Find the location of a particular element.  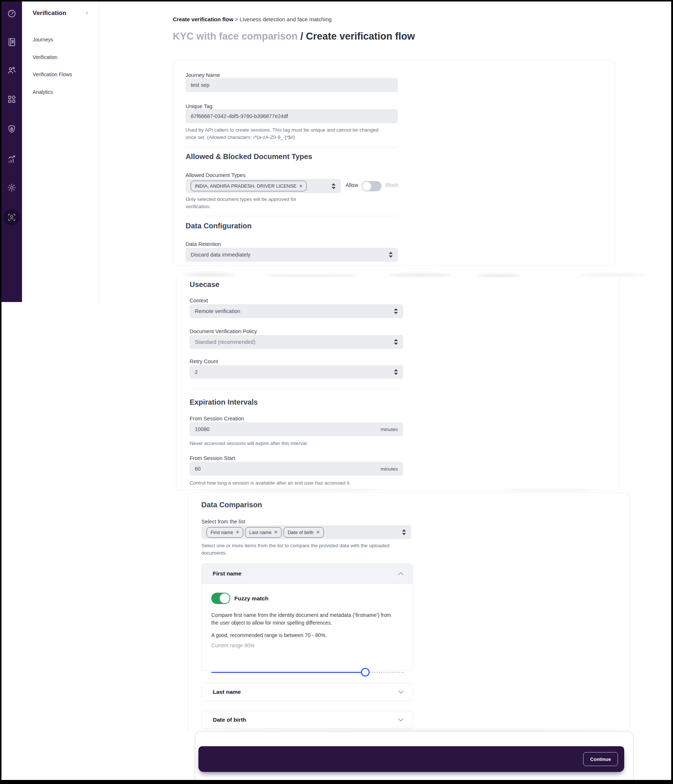

fuzzy-match-toggle is located at coordinates (221, 598).